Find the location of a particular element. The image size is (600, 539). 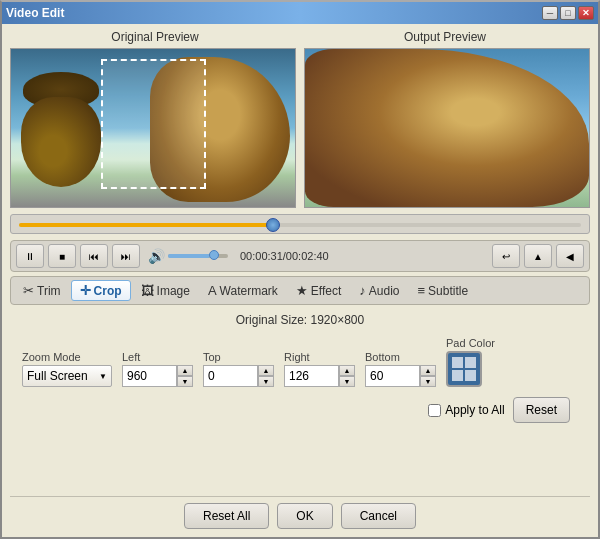

title-bar-buttons: ─ □ ✕ is located at coordinates (568, 13).